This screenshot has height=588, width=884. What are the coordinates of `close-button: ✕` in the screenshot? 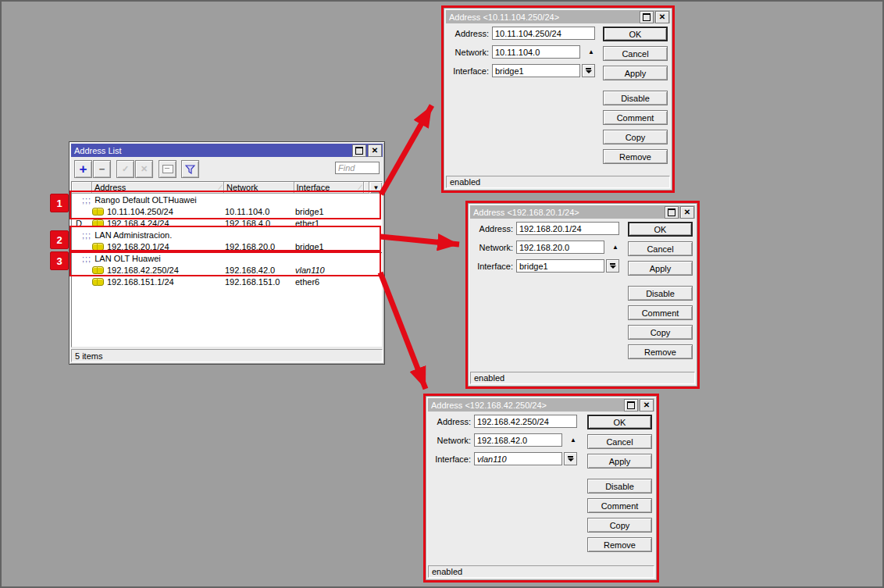 It's located at (375, 151).